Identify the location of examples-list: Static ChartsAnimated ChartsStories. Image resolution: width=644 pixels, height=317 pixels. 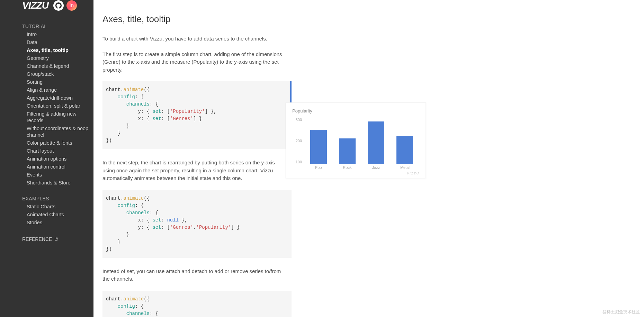
(58, 215).